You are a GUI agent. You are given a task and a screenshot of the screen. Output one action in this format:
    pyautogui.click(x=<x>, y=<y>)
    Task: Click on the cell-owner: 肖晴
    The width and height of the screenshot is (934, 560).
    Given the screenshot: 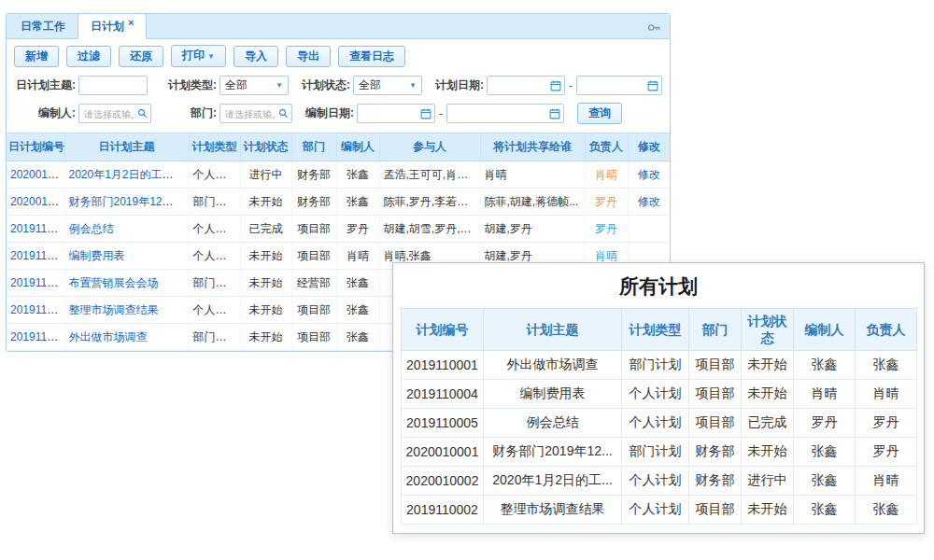 What is the action you would take?
    pyautogui.click(x=886, y=394)
    